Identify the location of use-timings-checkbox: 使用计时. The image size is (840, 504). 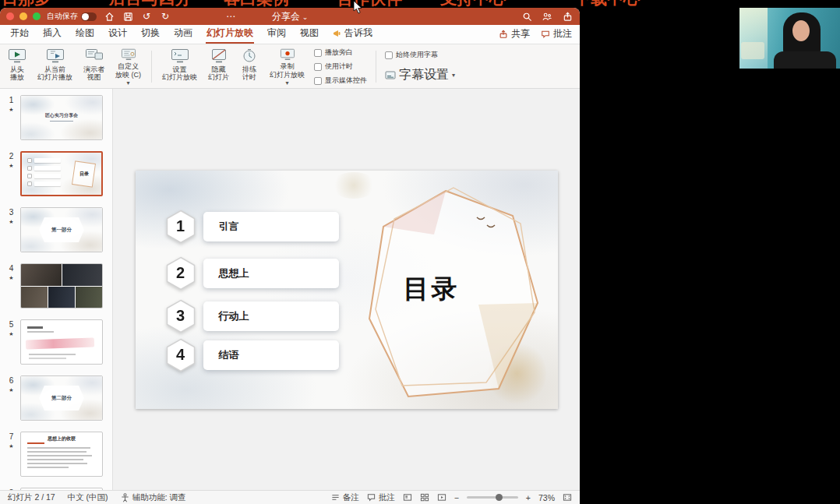
(341, 67).